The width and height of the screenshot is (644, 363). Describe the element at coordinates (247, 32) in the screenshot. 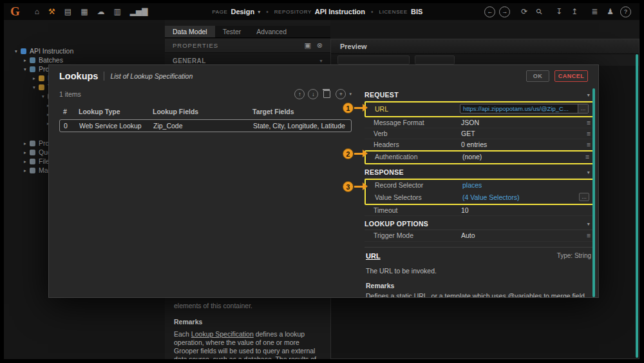

I see `tab-bar: Data Model Tester Advanced` at that location.